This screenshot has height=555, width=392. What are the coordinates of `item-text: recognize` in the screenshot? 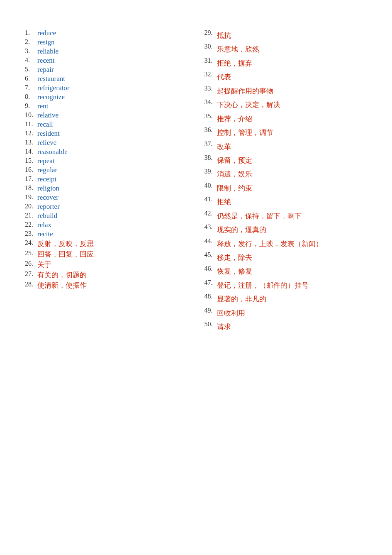 It's located at (51, 97).